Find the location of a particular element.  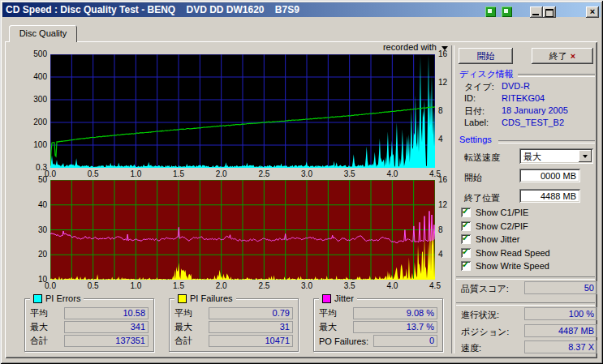

position-value: 4487 MB is located at coordinates (561, 331).